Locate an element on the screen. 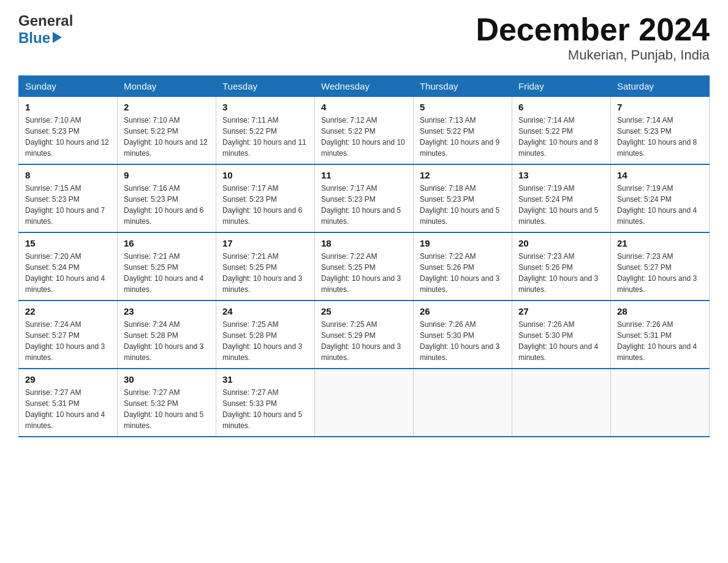  calendar-cell: 26 Sunrise: 7:26 AMSunset: 5:30 PMDaylig… is located at coordinates (463, 335).